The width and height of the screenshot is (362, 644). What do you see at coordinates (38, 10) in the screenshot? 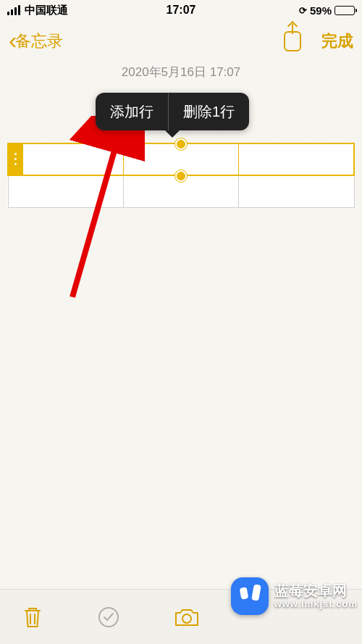
I see `status-left: 中国联通` at bounding box center [38, 10].